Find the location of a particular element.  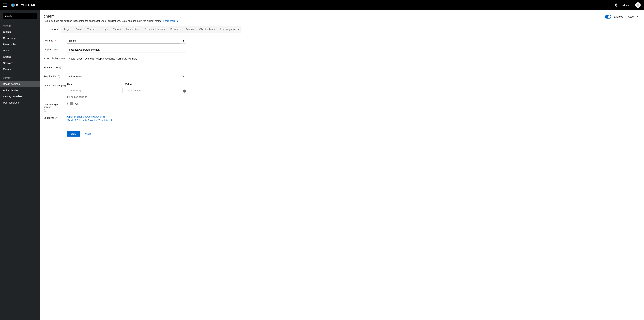

sidebar-item-sessions: Sessions is located at coordinates (20, 63).